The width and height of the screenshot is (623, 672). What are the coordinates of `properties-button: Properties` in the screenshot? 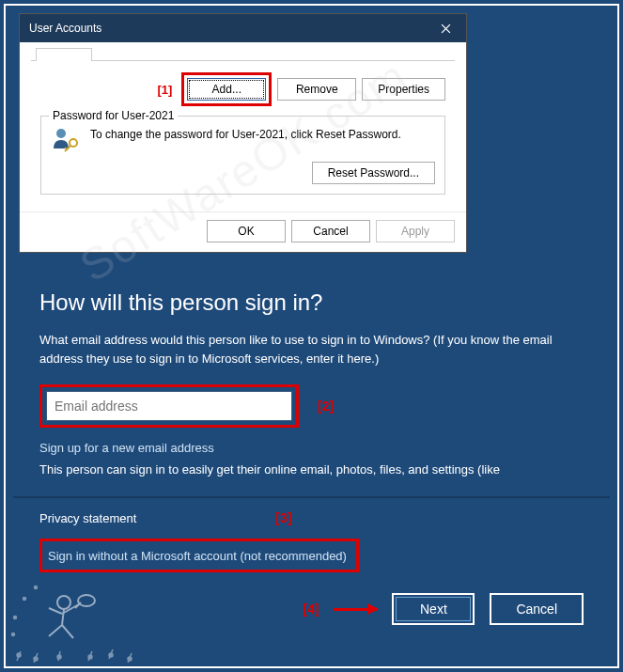 It's located at (404, 89).